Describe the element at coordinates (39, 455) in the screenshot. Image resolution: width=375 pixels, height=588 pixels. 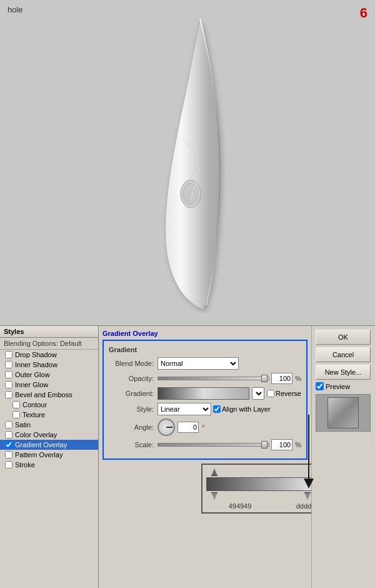
I see `style-label-10: Pattern Overlay` at that location.